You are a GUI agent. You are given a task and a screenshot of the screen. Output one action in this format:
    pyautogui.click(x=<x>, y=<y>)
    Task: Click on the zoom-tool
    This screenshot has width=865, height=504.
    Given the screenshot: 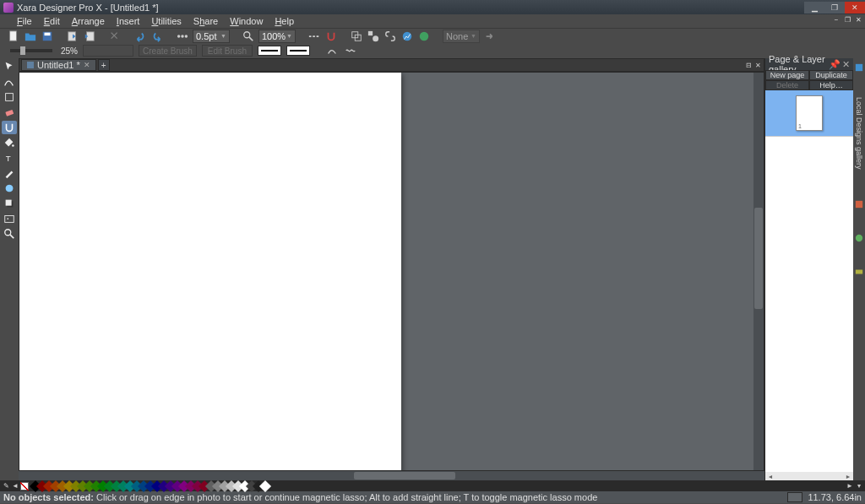 What is the action you would take?
    pyautogui.click(x=9, y=234)
    